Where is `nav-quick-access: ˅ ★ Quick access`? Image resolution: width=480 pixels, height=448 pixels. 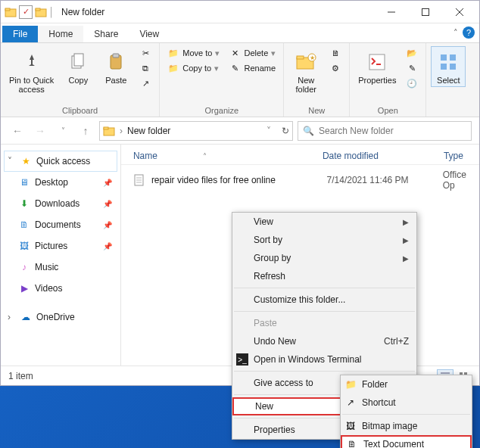
nav-quick-access: ˅ ★ Quick access is located at coordinates (61, 161).